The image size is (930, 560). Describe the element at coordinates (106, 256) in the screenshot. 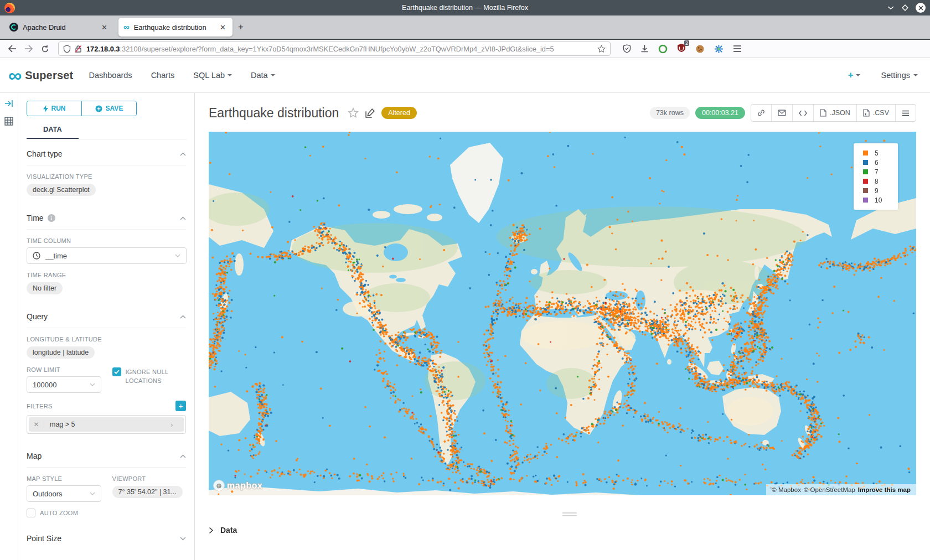

I see `time-column-select: __time` at that location.